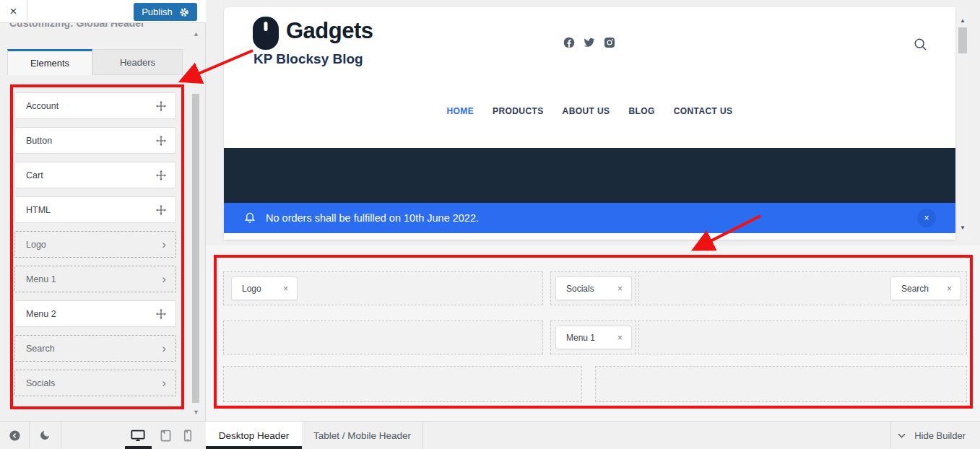  What do you see at coordinates (266, 26) in the screenshot?
I see `mouse-wheel-shape` at bounding box center [266, 26].